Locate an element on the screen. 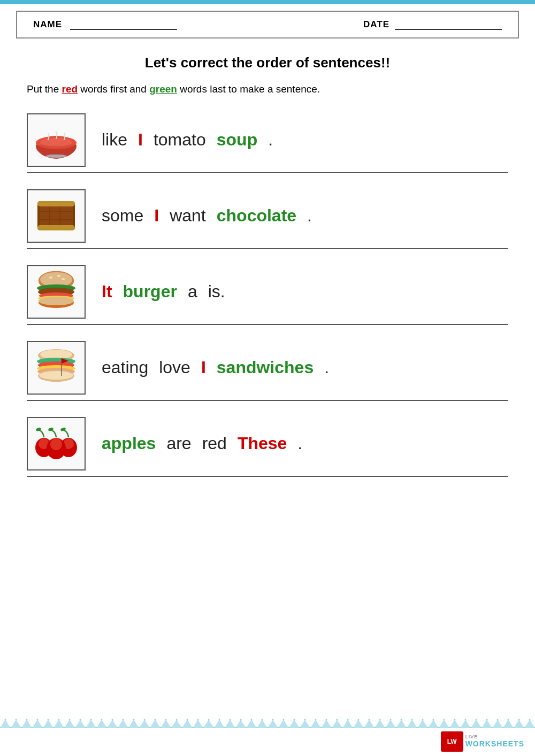  logo-worksheets: WORKSHEETS is located at coordinates (495, 744).